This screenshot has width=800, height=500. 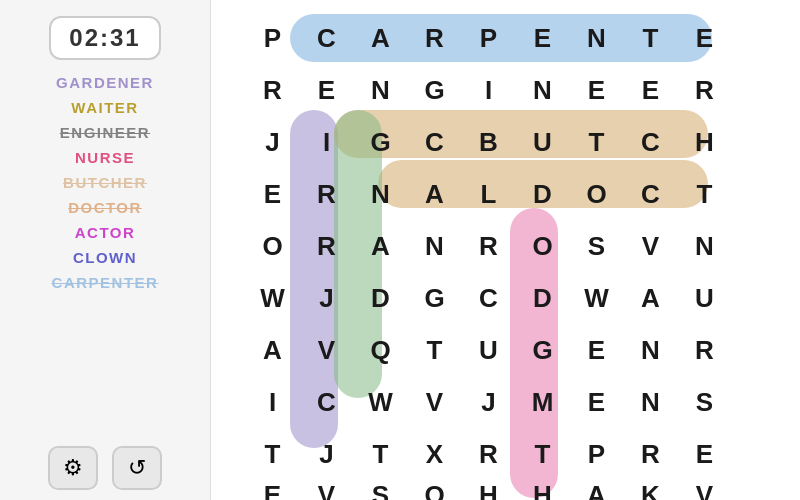 What do you see at coordinates (381, 490) in the screenshot?
I see `cell-8-3: S` at bounding box center [381, 490].